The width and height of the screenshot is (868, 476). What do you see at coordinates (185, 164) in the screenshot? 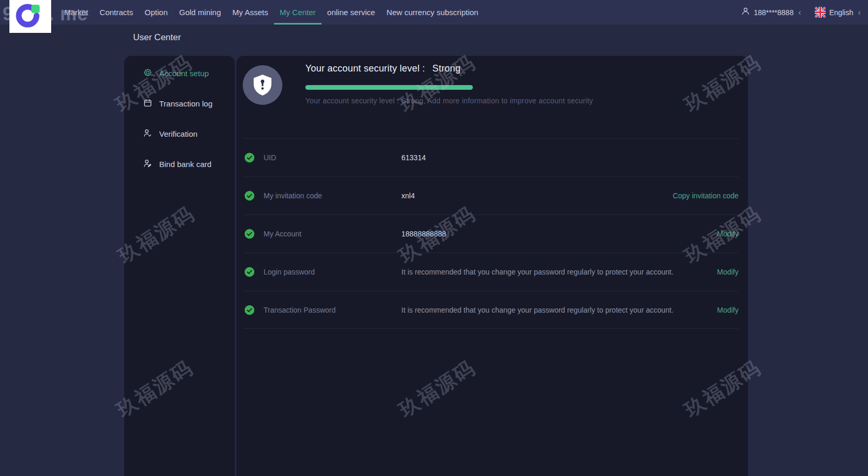
I see `sidebar-item-label: Bind bank card` at bounding box center [185, 164].